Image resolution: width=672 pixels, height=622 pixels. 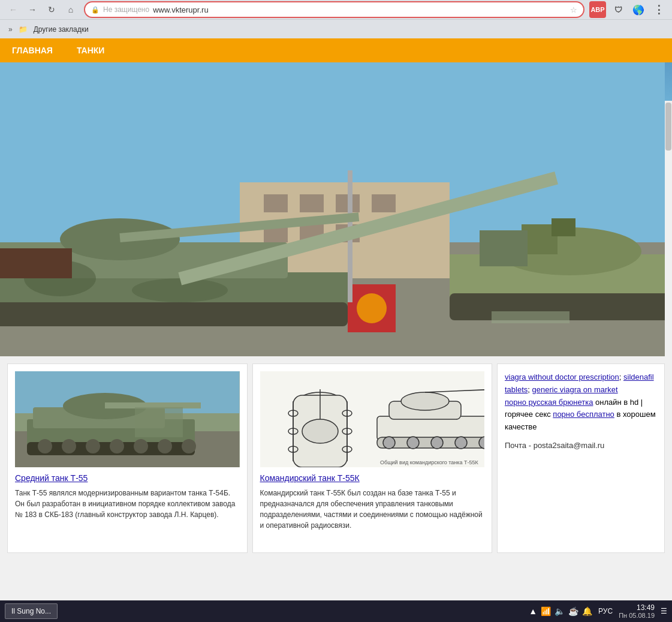 What do you see at coordinates (71, 10) in the screenshot?
I see `home-button: ⌂` at bounding box center [71, 10].